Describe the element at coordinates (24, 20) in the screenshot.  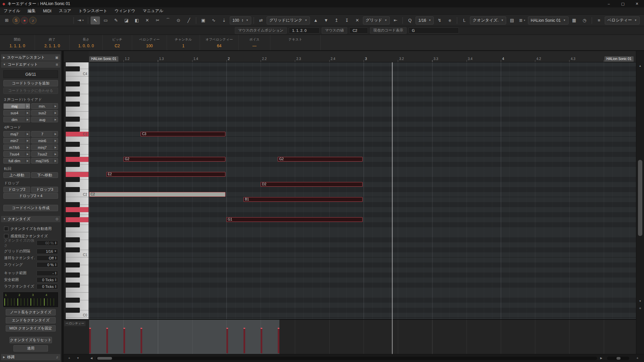
I see `record-midi-button: ●` at that location.